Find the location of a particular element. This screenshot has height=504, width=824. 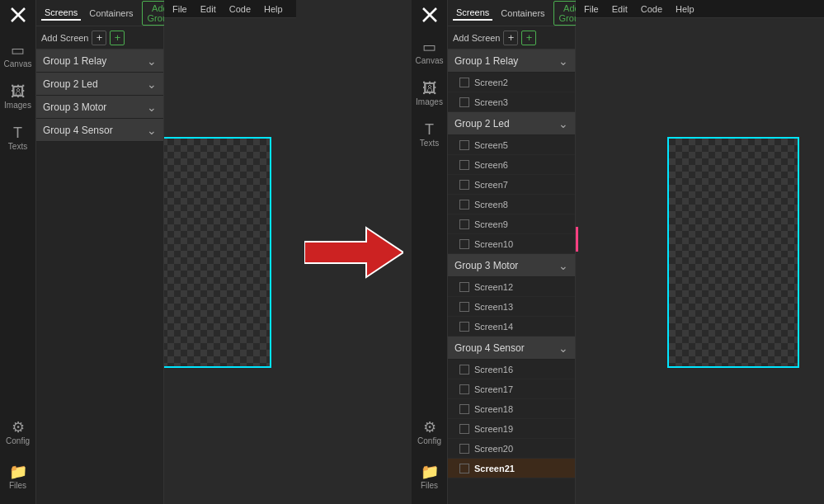

plus-btn-right: + is located at coordinates (511, 38).